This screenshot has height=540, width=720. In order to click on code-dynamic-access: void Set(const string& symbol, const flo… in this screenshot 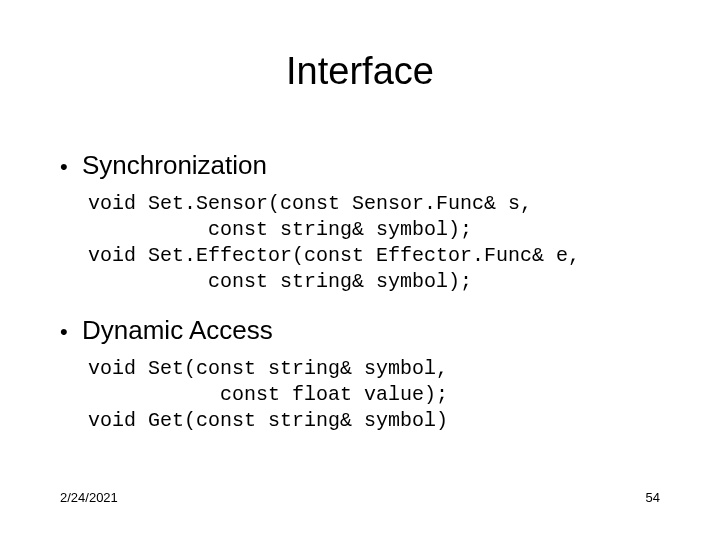, I will do `click(374, 395)`.